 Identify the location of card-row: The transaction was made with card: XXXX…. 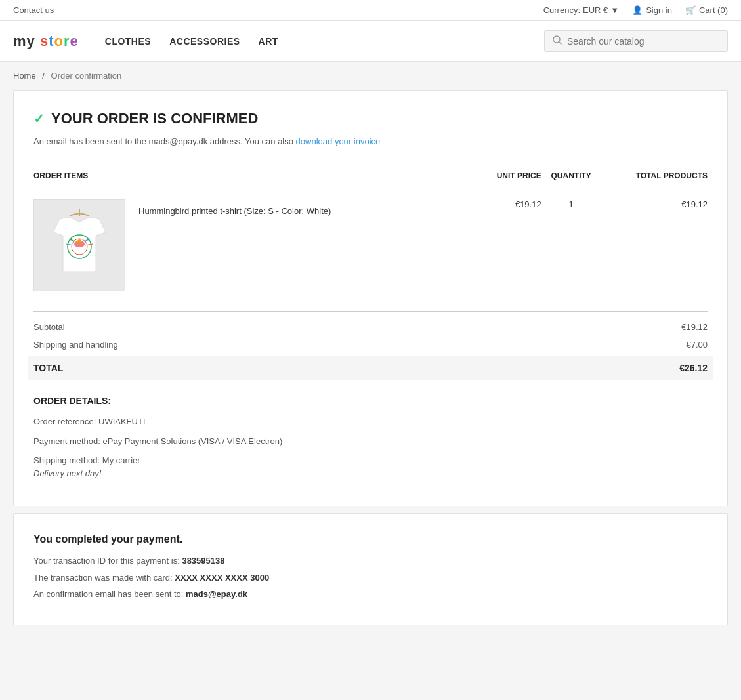
(370, 578).